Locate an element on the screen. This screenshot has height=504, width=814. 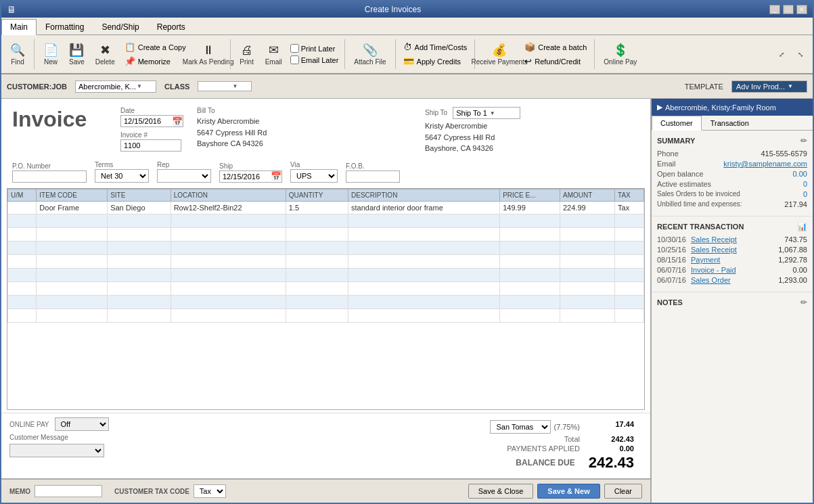
via-select: UPS is located at coordinates (314, 176).